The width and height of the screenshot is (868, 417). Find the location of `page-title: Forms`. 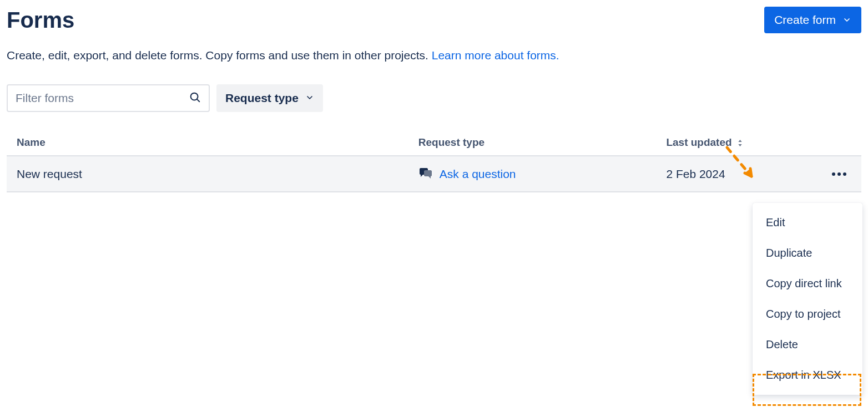

page-title: Forms is located at coordinates (41, 20).